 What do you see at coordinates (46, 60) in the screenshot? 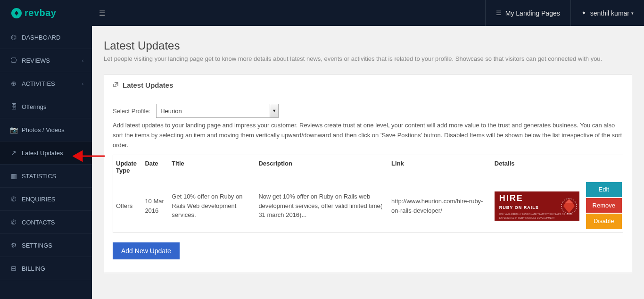
I see `sidebar-item-reviews: 🖵REVIEWS‹` at bounding box center [46, 60].